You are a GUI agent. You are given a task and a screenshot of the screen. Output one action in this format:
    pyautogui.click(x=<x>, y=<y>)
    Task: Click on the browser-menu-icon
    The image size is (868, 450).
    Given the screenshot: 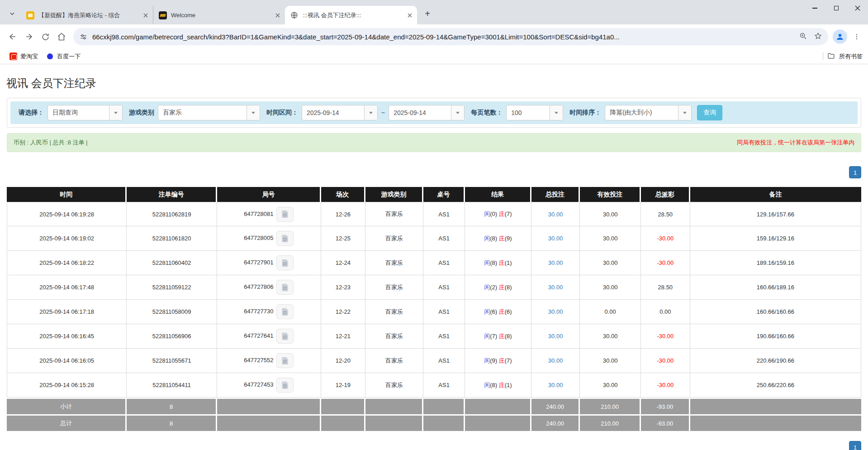 What is the action you would take?
    pyautogui.click(x=857, y=37)
    